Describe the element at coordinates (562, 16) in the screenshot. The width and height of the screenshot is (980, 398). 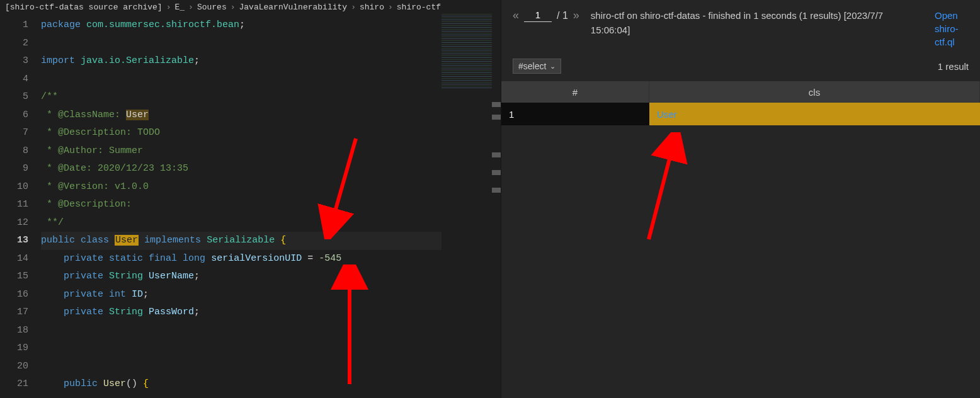
I see `page-total: / 1` at that location.